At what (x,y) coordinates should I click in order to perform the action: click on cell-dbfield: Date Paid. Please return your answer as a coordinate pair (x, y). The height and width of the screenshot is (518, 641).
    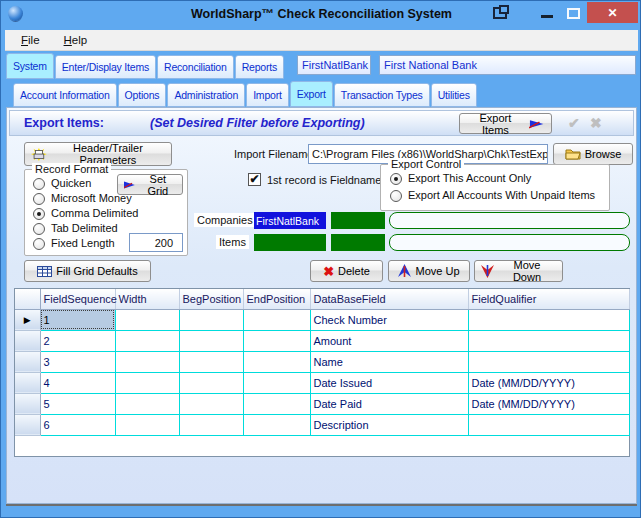
    Looking at the image, I should click on (389, 404).